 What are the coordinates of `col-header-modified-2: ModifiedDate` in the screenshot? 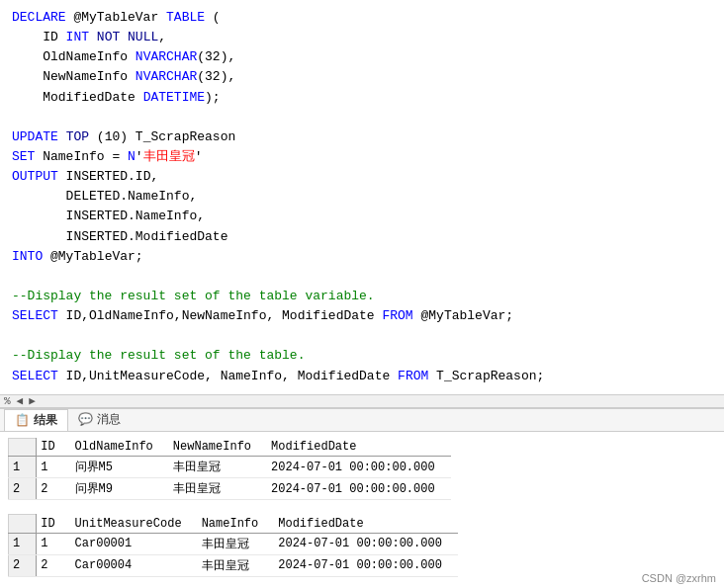 It's located at (366, 524).